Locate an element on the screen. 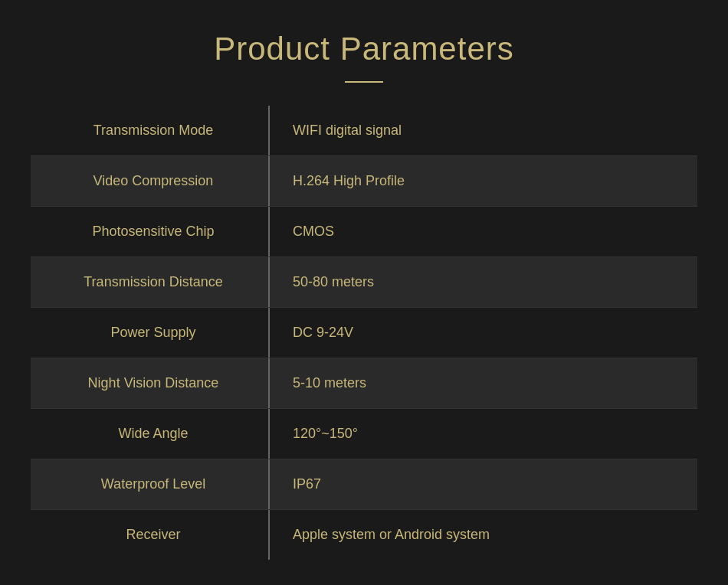  param-label-power-supply: Power Supply is located at coordinates (149, 333).